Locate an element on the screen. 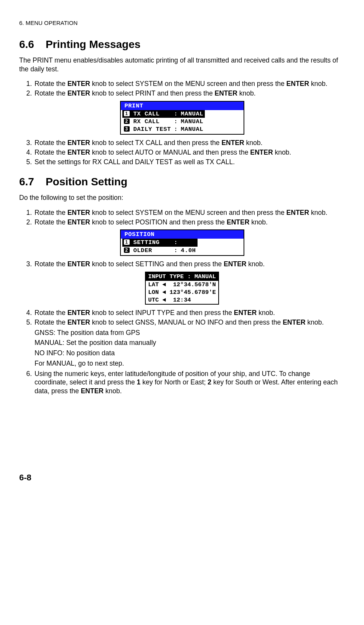 This screenshot has height=625, width=364. table-row: 2 RX CALL : MANUAL is located at coordinates (164, 122).